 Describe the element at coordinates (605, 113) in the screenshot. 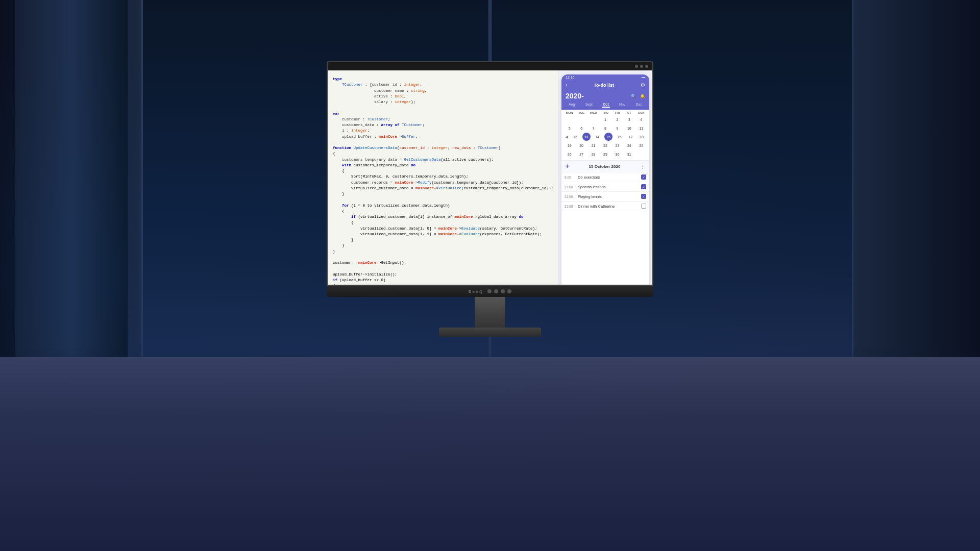

I see `calendar-day-names: MON TUE WED THU FRI ST SUN` at that location.